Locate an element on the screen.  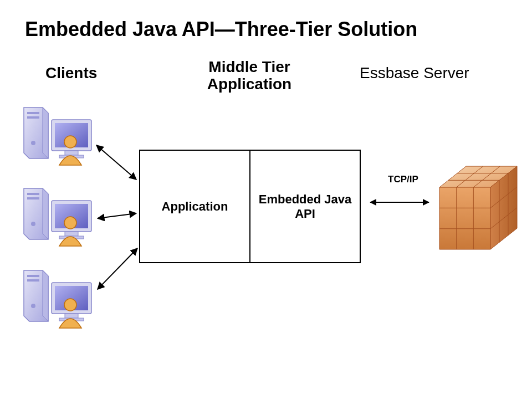
data-cube-icon is located at coordinates (478, 209).